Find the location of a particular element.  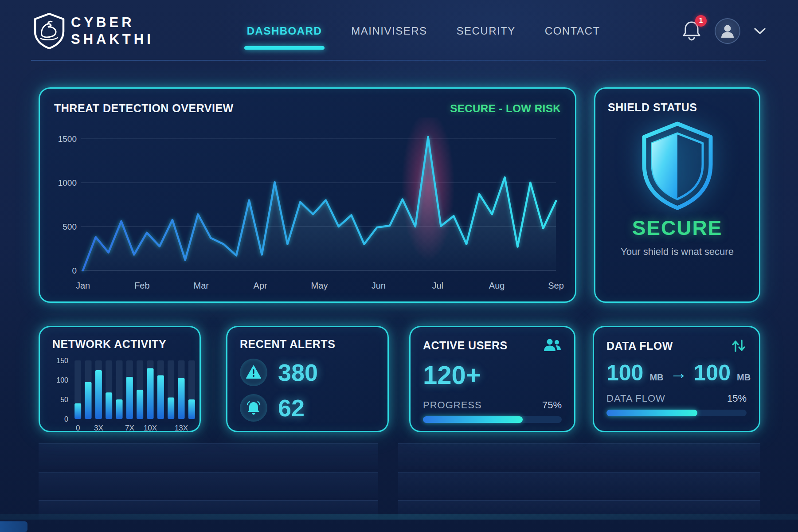

app-header: CYBER SHAKTHI DASHBOARD MAINIVISERS SECU… is located at coordinates (399, 31).